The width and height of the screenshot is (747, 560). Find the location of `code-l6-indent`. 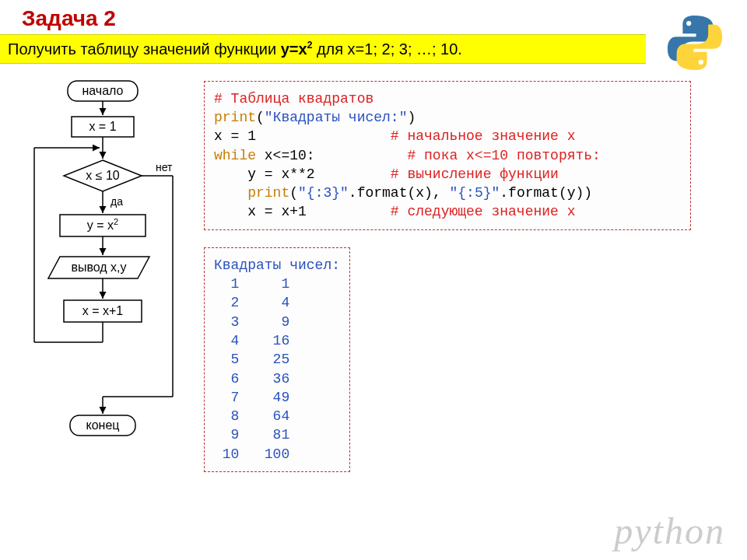

code-l6-indent is located at coordinates (230, 193).